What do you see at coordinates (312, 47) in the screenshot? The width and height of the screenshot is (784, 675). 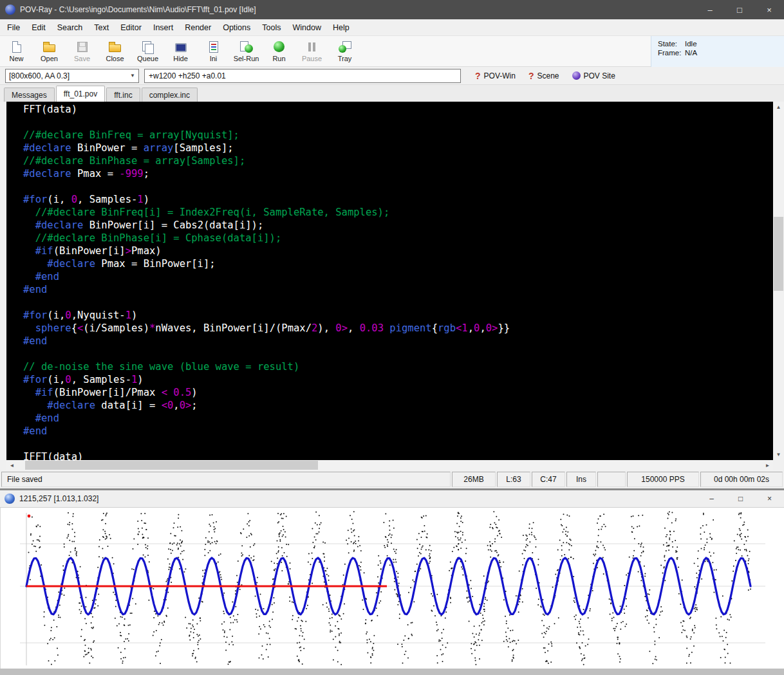 I see `pause-icon` at bounding box center [312, 47].